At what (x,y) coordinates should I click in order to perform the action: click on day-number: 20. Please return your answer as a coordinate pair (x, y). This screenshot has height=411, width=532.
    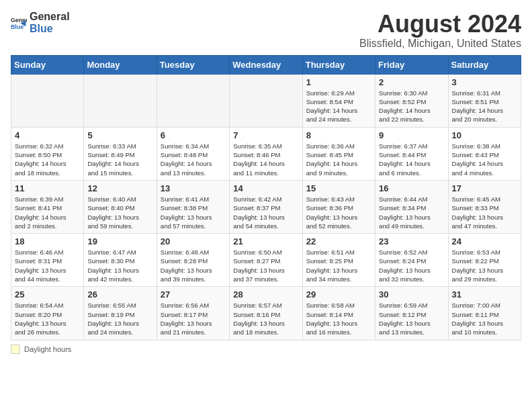
    Looking at the image, I should click on (193, 242).